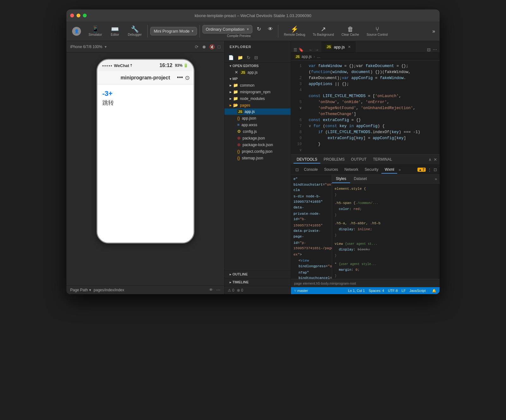  I want to click on options-icon: ⋯, so click(218, 290).